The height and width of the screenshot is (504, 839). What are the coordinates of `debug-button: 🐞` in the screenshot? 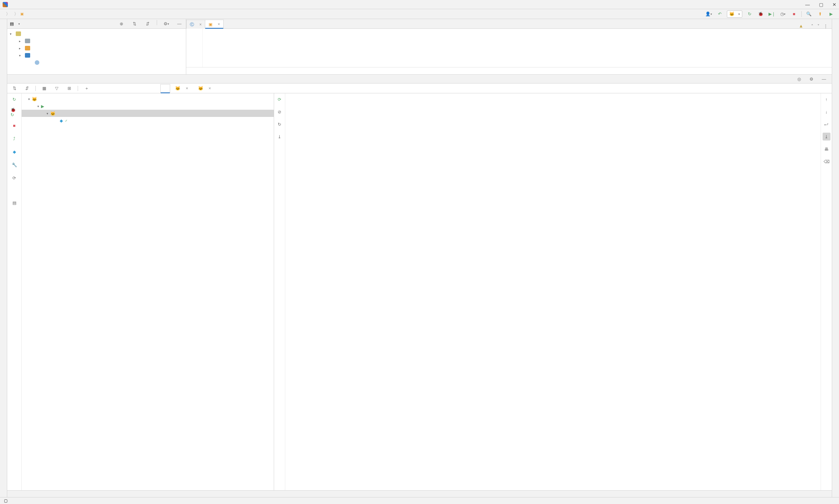 It's located at (761, 14).